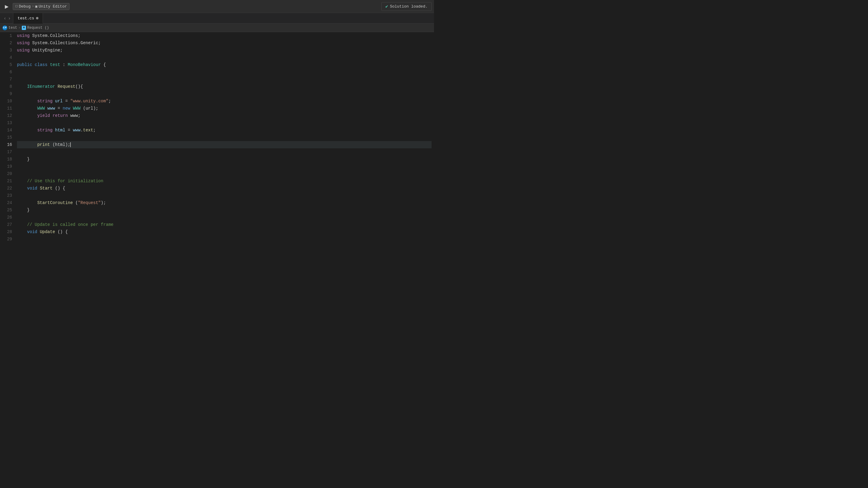 The height and width of the screenshot is (488, 868). I want to click on code-line-25: }, so click(224, 210).